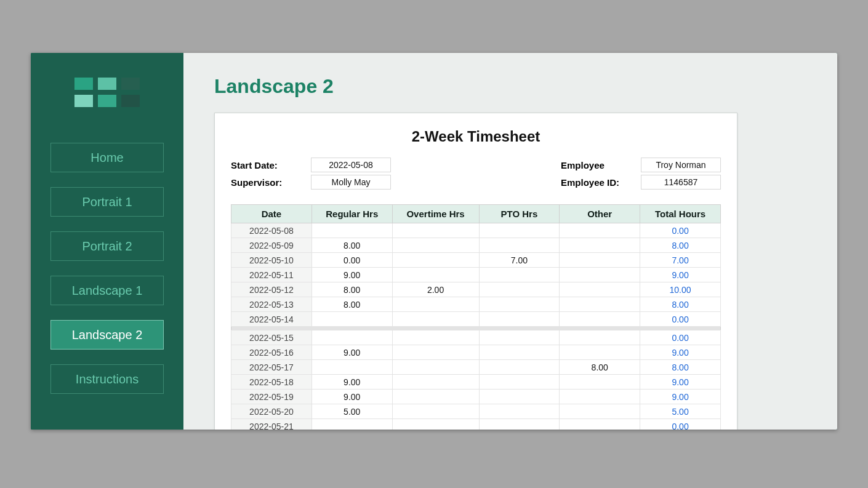  I want to click on sidebar-item-portrait-2: Portrait 2, so click(107, 246).